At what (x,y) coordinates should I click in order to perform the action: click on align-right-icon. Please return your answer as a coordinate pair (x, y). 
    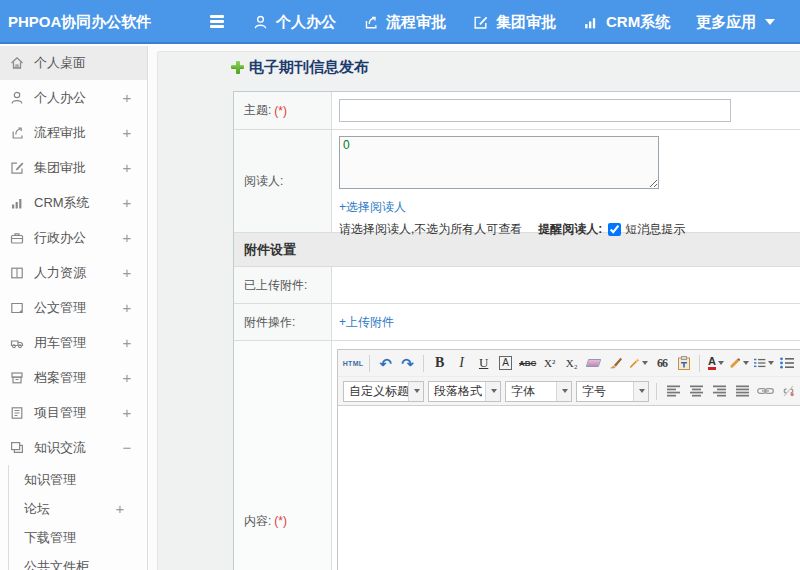
    Looking at the image, I should click on (720, 392).